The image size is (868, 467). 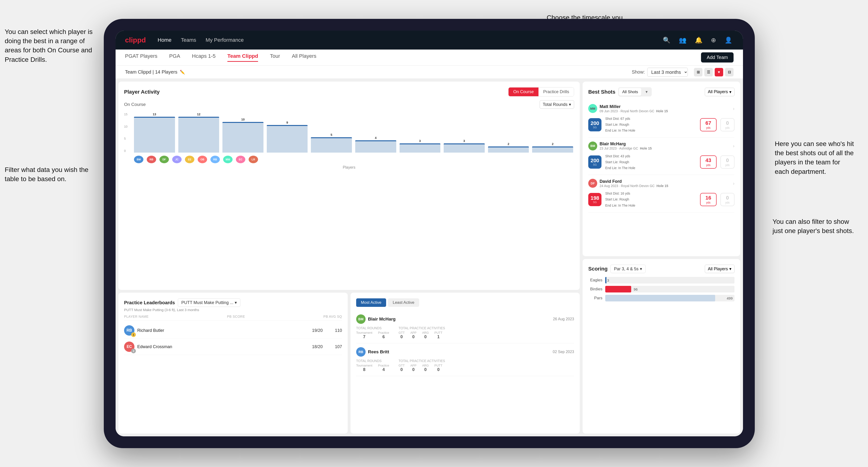 I want to click on chevron-right-icon-3: ›, so click(x=734, y=183).